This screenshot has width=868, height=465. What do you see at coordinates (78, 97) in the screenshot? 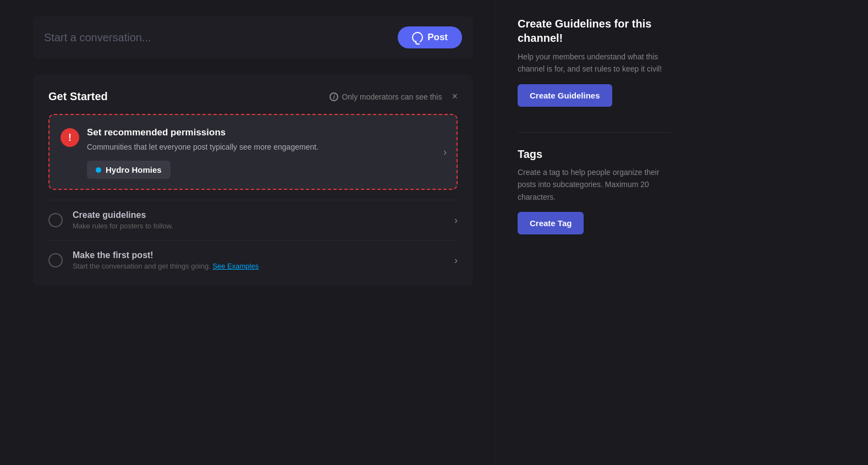
I see `get-started-title: Get Started` at bounding box center [78, 97].